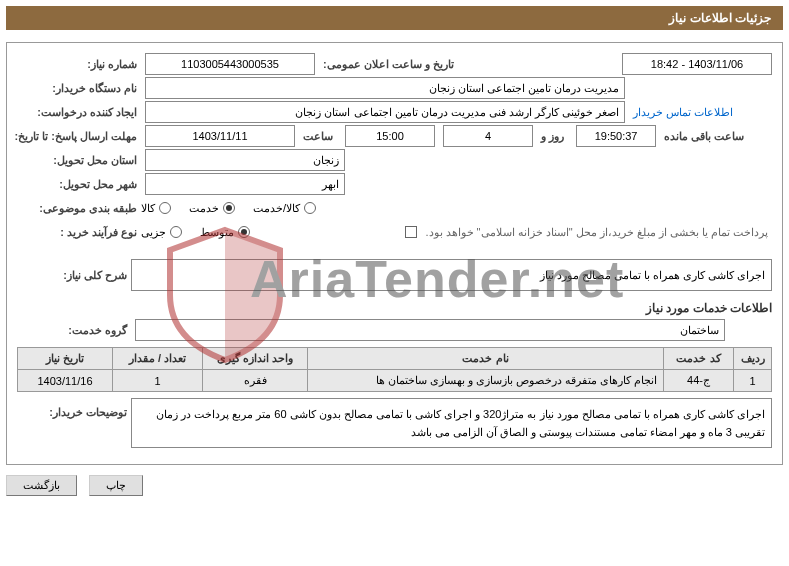  Describe the element at coordinates (77, 136) in the screenshot. I see `deadline-label: مهلت ارسال پاسخ: تا تاریخ:` at that location.